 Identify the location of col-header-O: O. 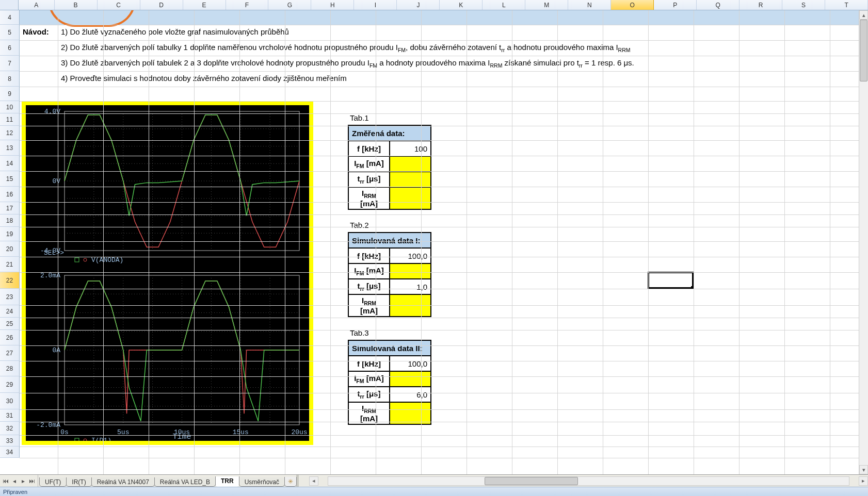
(633, 5).